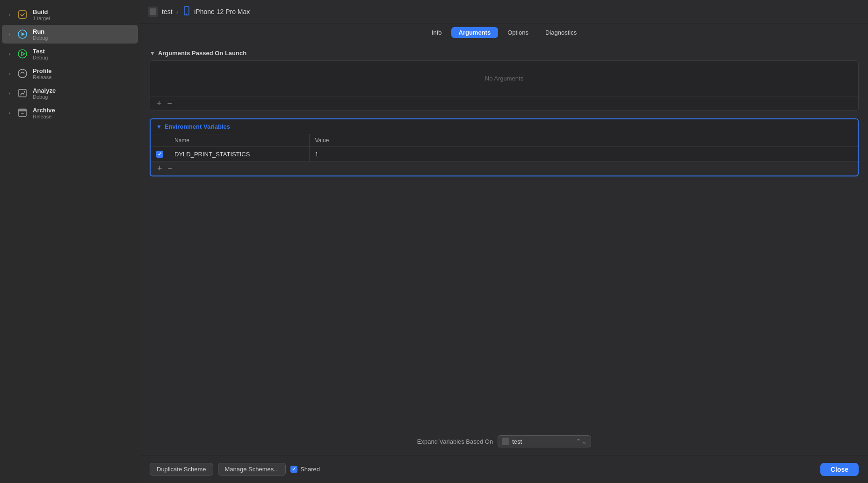  Describe the element at coordinates (504, 469) in the screenshot. I see `bottom-bar: Duplicate Scheme Manage Schemes... Share…` at that location.